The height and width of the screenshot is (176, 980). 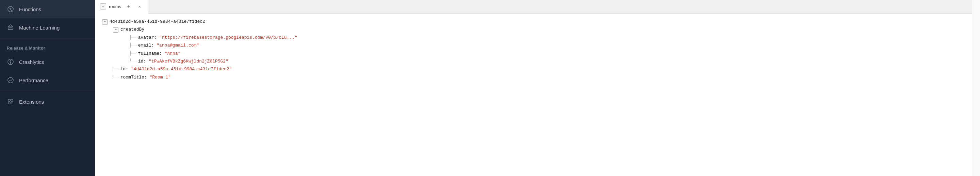 What do you see at coordinates (148, 37) in the screenshot?
I see `tree-avatar-key: avatar:` at bounding box center [148, 37].